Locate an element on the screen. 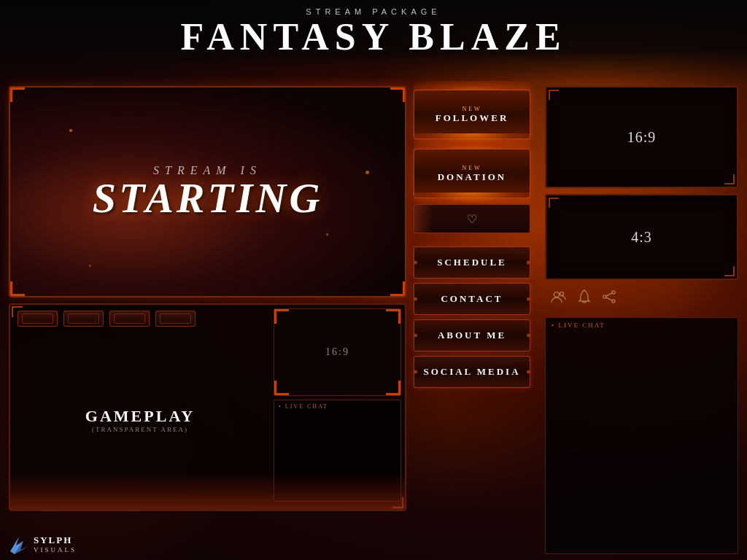  donation-type-label: DONATION is located at coordinates (473, 177).